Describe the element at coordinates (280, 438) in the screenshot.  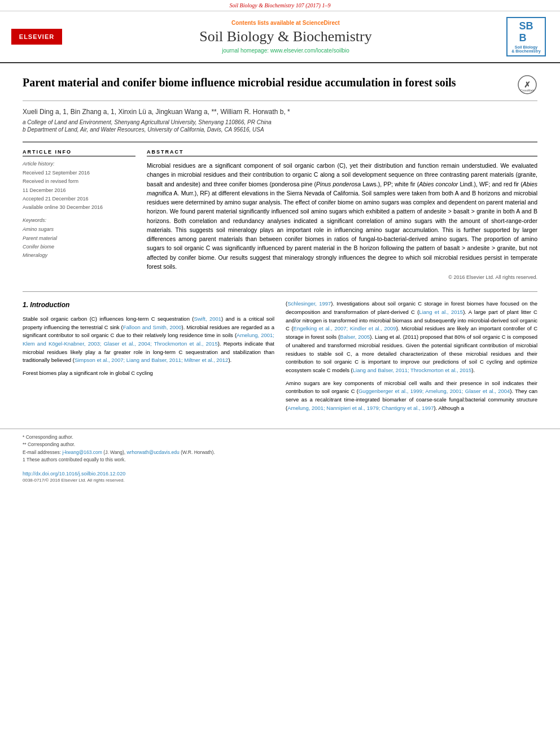
I see `corresponding-1: * Corresponding author.` at that location.